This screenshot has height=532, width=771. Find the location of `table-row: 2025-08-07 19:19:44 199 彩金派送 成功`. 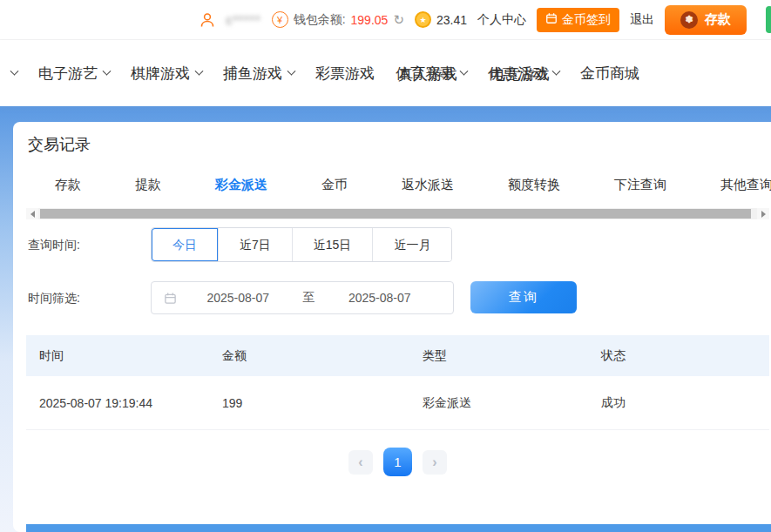

table-row: 2025-08-07 19:19:44 199 彩金派送 成功 is located at coordinates (397, 403).